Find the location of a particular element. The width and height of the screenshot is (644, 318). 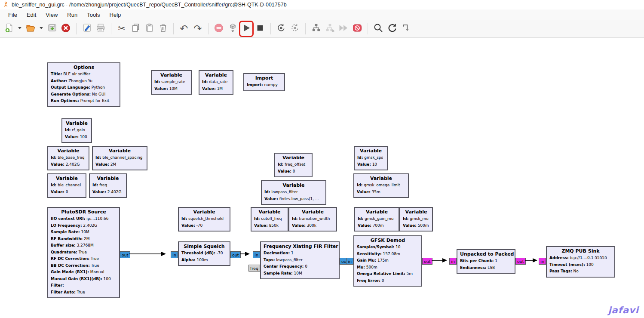

block-plutosdr_source: PlutoSDR SourceIIO context URI: ip:...11… is located at coordinates (83, 253).